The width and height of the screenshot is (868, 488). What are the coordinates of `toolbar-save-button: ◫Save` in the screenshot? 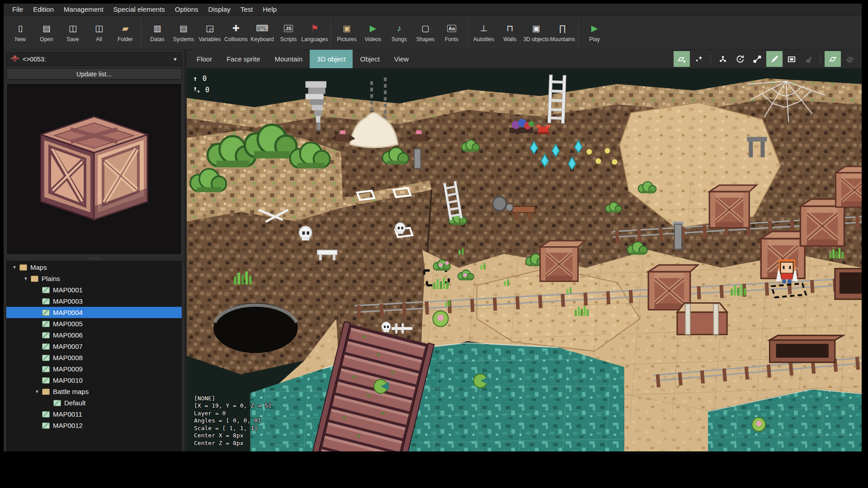 It's located at (73, 33).